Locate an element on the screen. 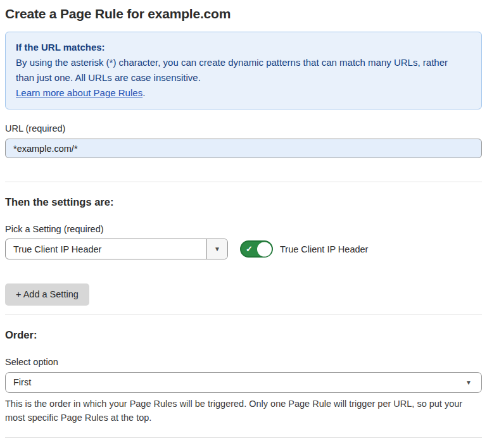  order-select-dropdown: First ▼ is located at coordinates (243, 382).